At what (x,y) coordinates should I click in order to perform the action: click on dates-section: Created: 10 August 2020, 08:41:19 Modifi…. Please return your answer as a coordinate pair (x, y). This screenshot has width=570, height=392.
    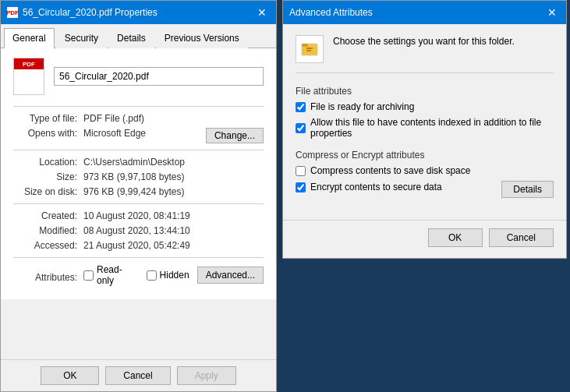
    Looking at the image, I should click on (139, 231).